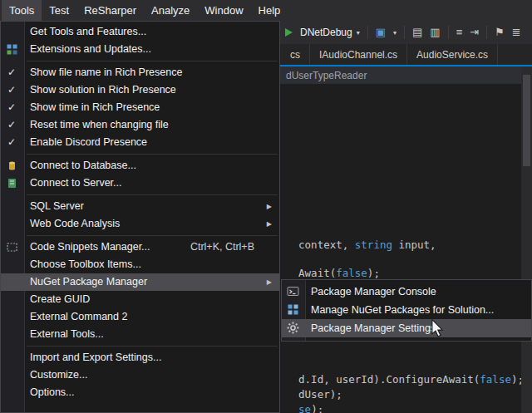  Describe the element at coordinates (517, 32) in the screenshot. I see `list-members-icon: ≣` at that location.